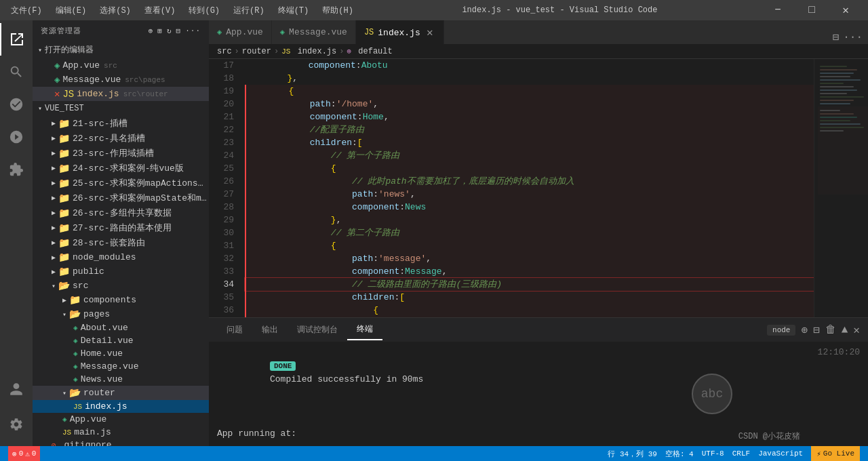 This screenshot has width=868, height=461. Describe the element at coordinates (151, 31) in the screenshot. I see `new-file-icon: ⊕` at that location.